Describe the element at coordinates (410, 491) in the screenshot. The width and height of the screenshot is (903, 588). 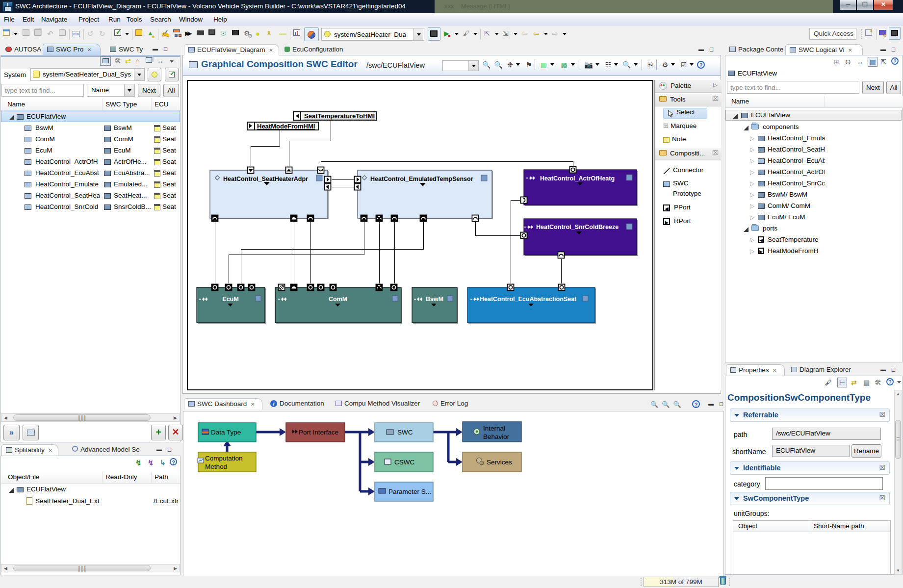
I see `svg-text: Parameter S...` at that location.